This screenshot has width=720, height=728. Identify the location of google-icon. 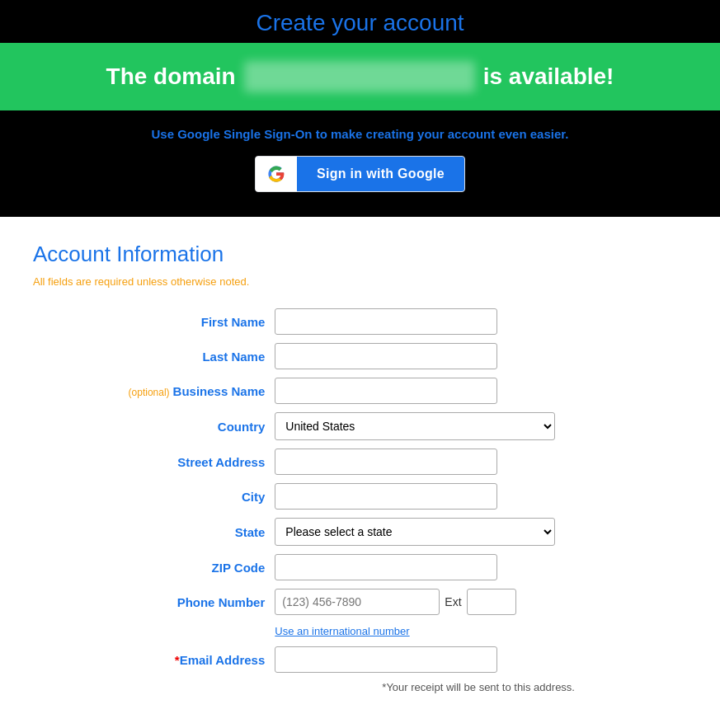
(276, 174).